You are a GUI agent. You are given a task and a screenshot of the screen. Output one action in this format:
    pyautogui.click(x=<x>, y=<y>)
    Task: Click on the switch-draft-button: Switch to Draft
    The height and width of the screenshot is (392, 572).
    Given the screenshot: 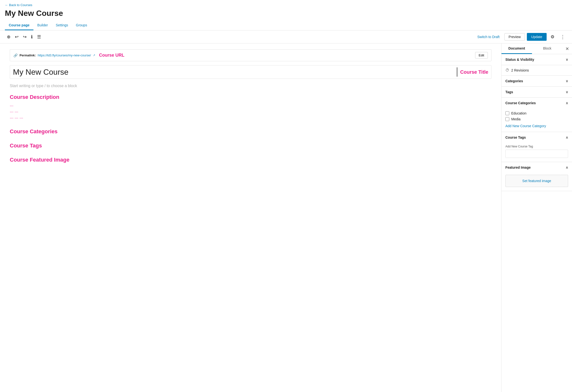 What is the action you would take?
    pyautogui.click(x=488, y=37)
    